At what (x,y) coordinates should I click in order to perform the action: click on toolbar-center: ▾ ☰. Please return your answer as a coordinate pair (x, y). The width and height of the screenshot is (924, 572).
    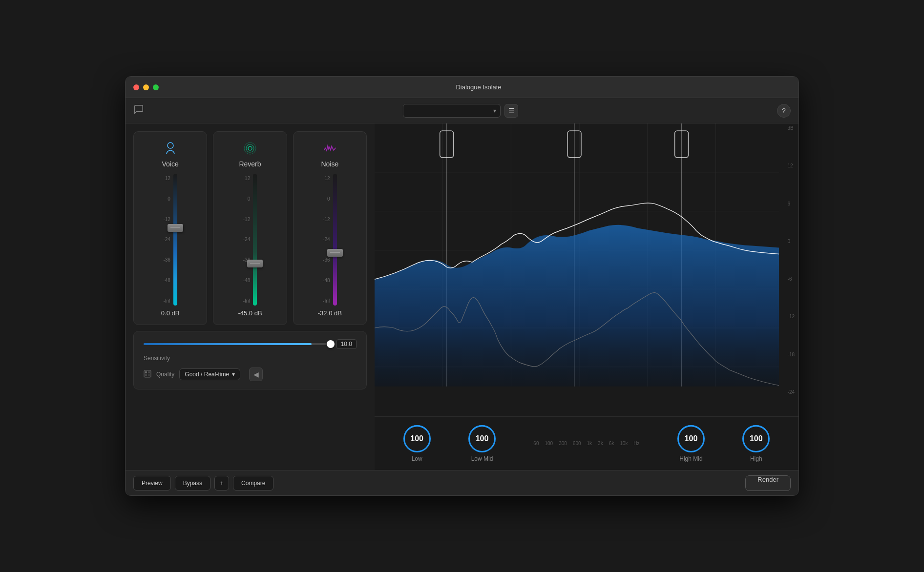
    Looking at the image, I should click on (461, 111).